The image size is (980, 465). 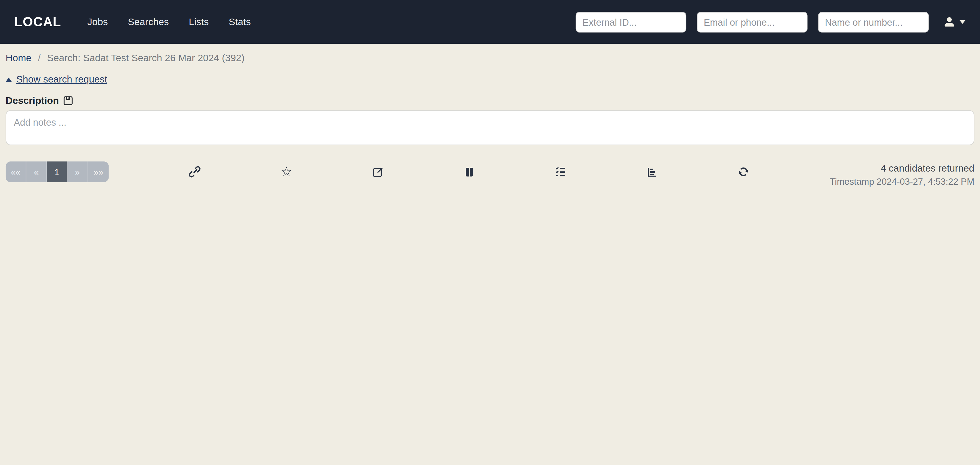 I want to click on top-navbar: LOCAL Jobs Searches Lists Stats, so click(x=490, y=22).